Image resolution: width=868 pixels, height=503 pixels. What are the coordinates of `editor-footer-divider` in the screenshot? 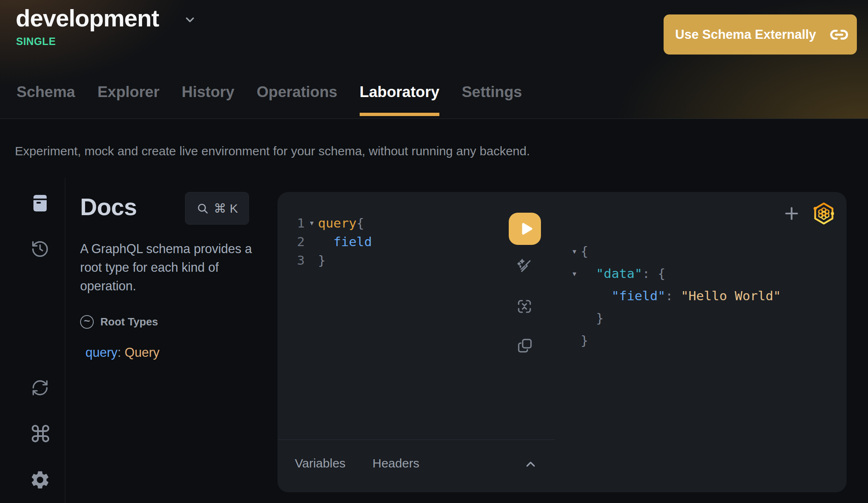 It's located at (416, 439).